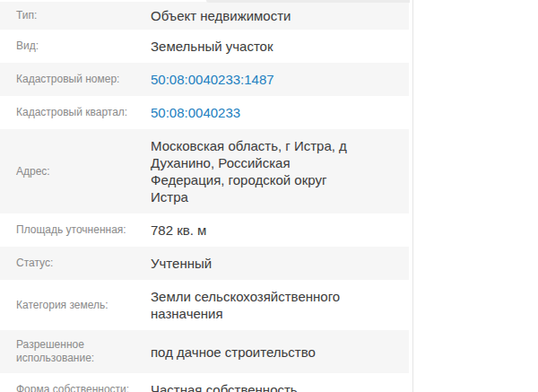  What do you see at coordinates (204, 352) in the screenshot?
I see `table-row-9: Разрешенное использование: под дачное ст…` at bounding box center [204, 352].